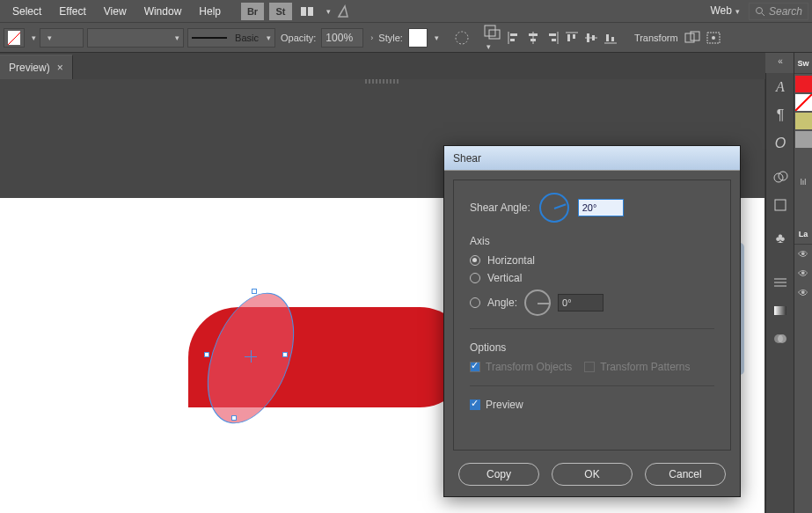  Describe the element at coordinates (692, 38) in the screenshot. I see `shape-mode-icon` at that location.